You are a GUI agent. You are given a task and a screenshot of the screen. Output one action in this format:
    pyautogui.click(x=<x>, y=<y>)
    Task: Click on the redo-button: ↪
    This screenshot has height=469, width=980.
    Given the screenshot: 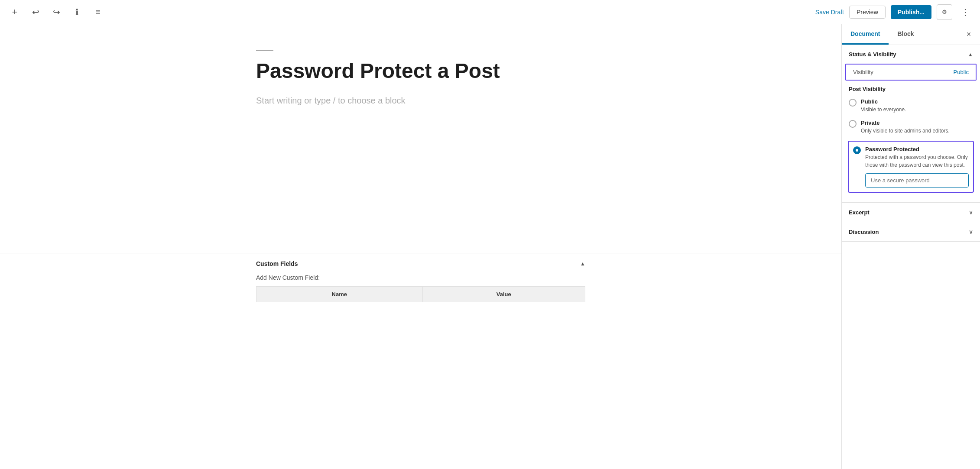 What is the action you would take?
    pyautogui.click(x=56, y=12)
    